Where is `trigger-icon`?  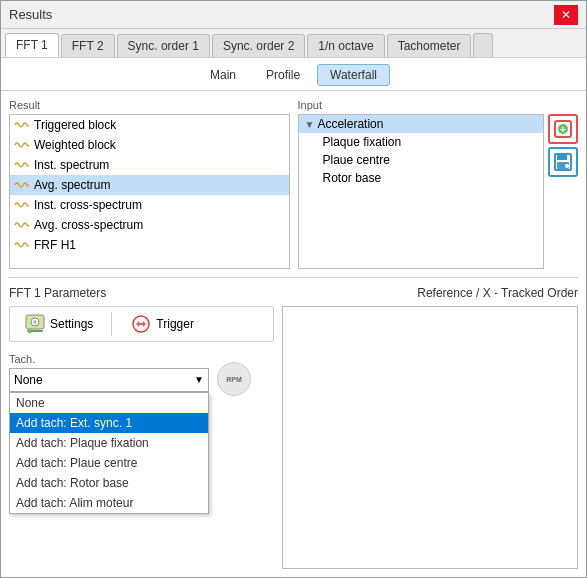
trigger-icon is located at coordinates (141, 324).